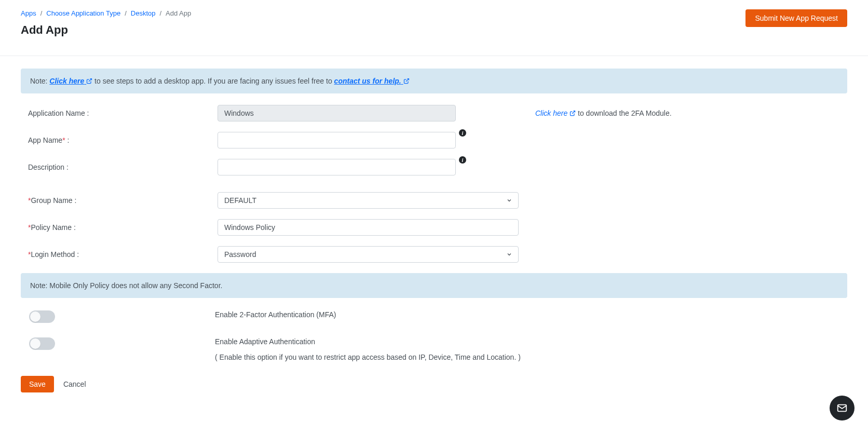 The width and height of the screenshot is (868, 434). I want to click on group-name-label: *Group Name :, so click(123, 200).